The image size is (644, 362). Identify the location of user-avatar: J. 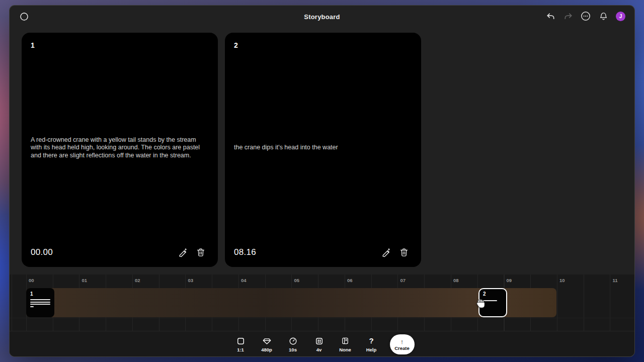
(621, 16).